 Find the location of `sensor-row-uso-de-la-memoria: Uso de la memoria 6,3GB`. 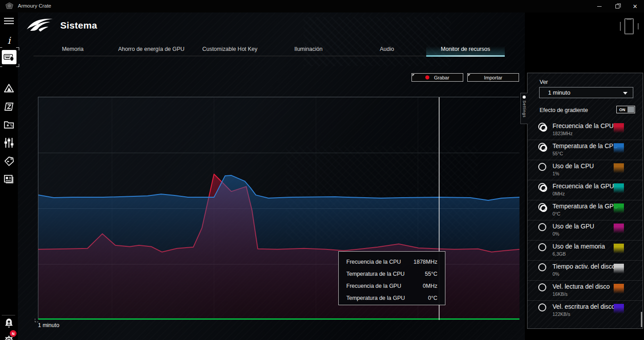

sensor-row-uso-de-la-memoria: Uso de la memoria 6,3GB is located at coordinates (585, 251).